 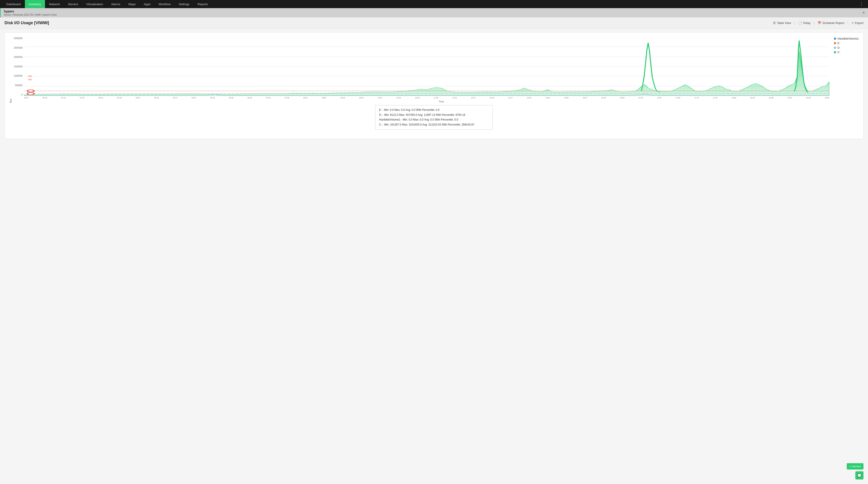 What do you see at coordinates (434, 120) in the screenshot?
I see `stats-line-harddisk: HarddiskVolume1 - Min: 0.0 Max: 0.0 Avg:…` at bounding box center [434, 120].